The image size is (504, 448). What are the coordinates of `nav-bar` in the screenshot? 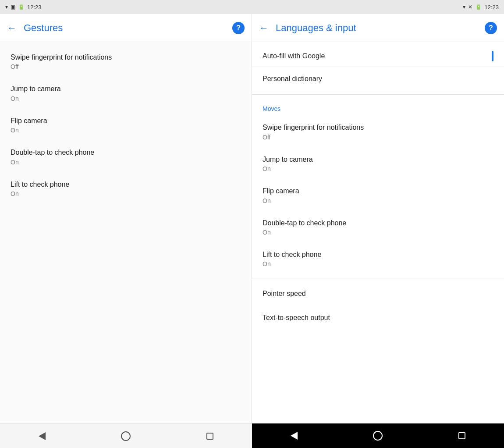 It's located at (252, 436).